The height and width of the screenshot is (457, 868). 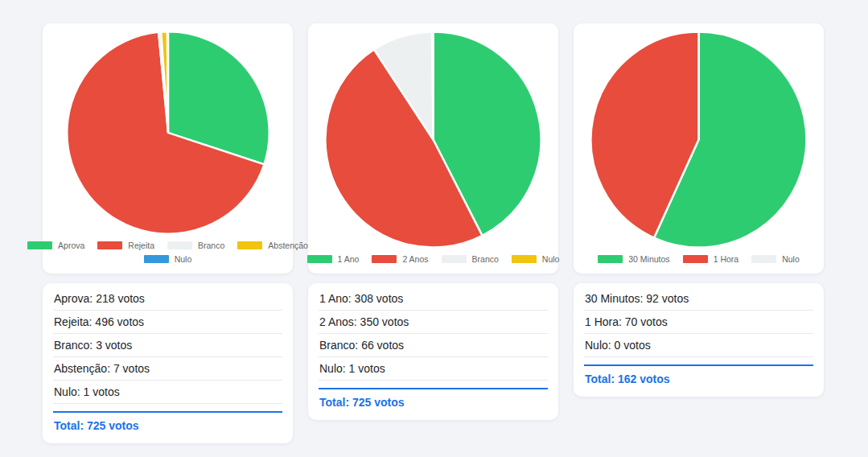 What do you see at coordinates (167, 368) in the screenshot?
I see `vote-count-row: Abstenção: 7 votos` at bounding box center [167, 368].